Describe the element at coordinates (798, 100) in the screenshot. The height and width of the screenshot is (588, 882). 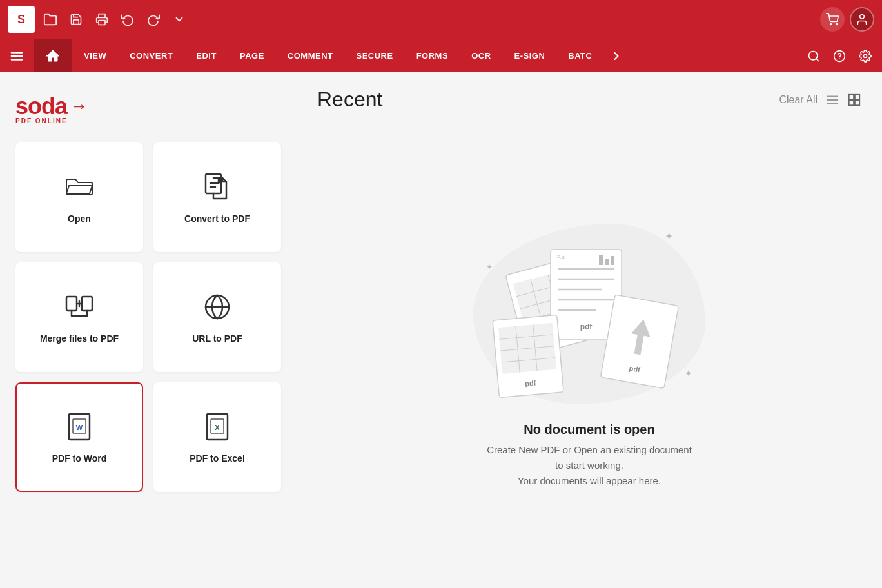
I see `clear-all-button: Clear All` at that location.